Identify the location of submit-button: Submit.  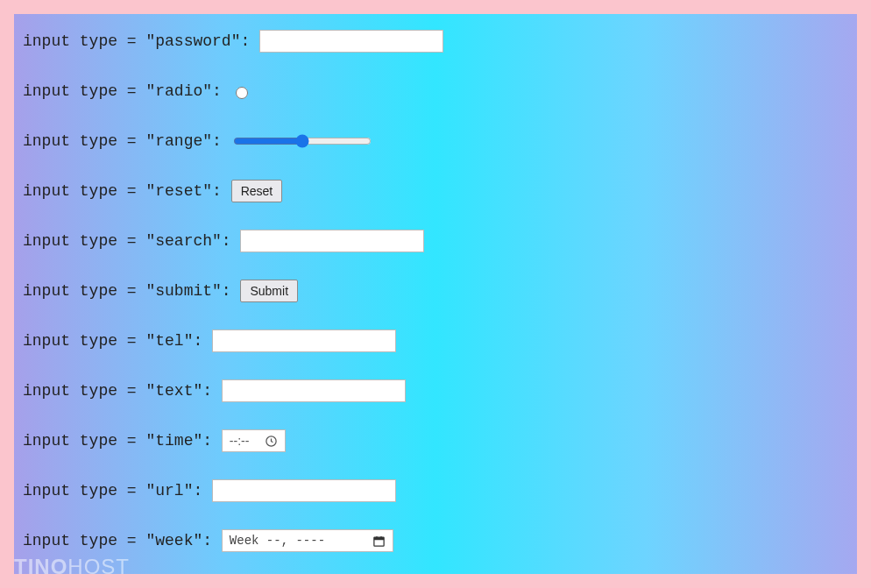
(269, 291).